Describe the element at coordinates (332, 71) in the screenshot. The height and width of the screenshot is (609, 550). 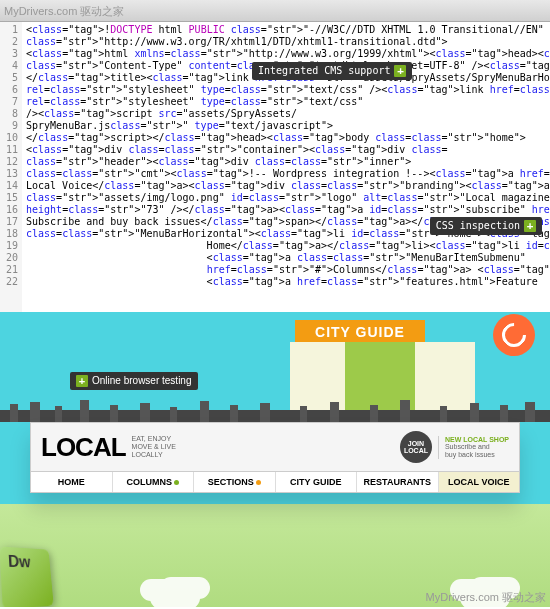
I see `callout-cms: Integrated CMS support+` at that location.